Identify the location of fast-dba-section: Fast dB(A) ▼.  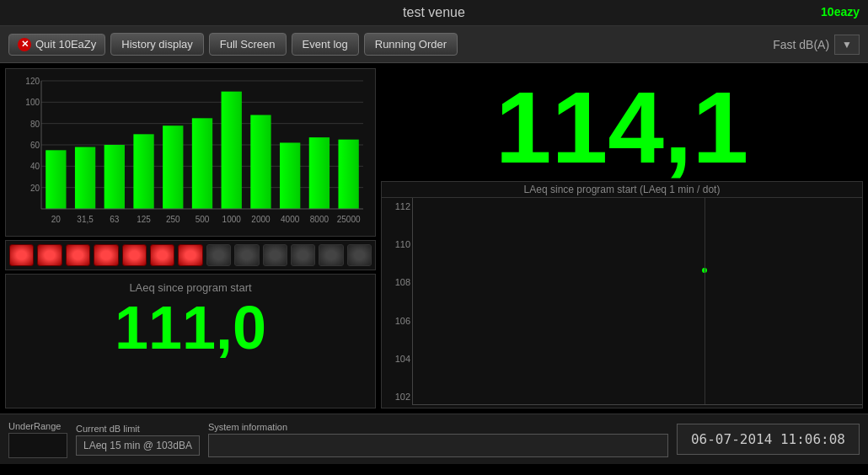
(816, 45).